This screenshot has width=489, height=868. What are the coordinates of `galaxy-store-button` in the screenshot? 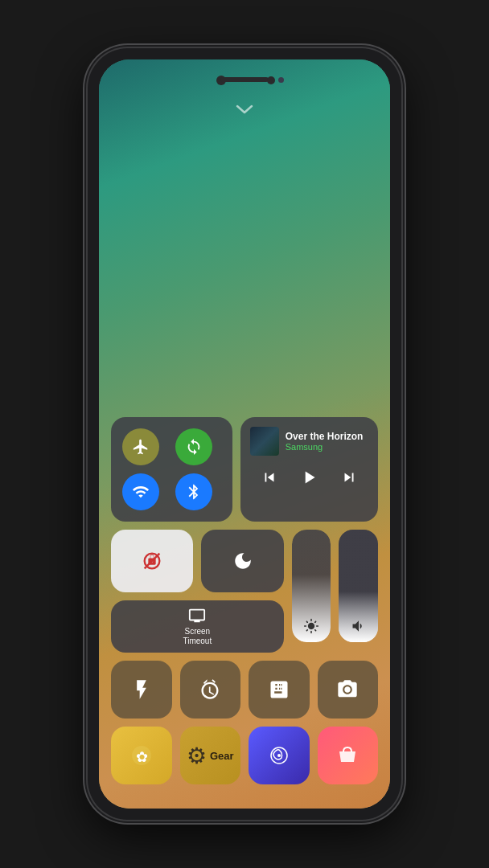 It's located at (348, 755).